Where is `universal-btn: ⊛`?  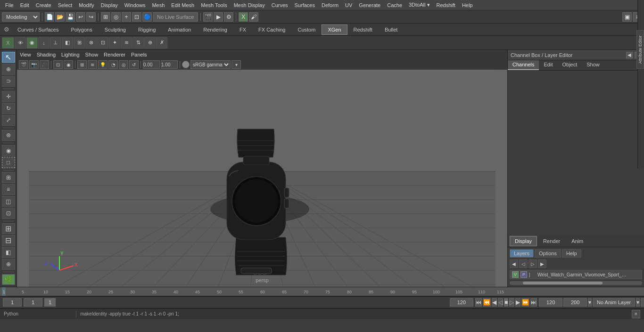
universal-btn: ⊛ is located at coordinates (8, 136).